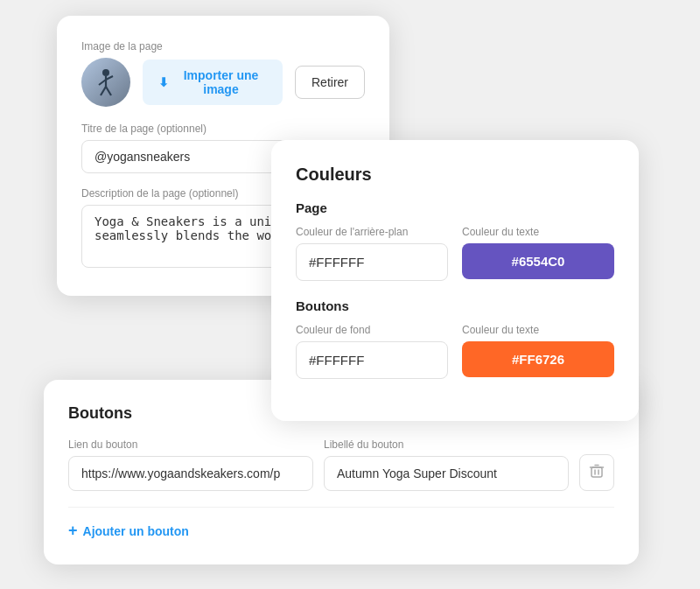  Describe the element at coordinates (341, 465) in the screenshot. I see `button-entry-row: Lien du bouton Libellé du bouton` at that location.